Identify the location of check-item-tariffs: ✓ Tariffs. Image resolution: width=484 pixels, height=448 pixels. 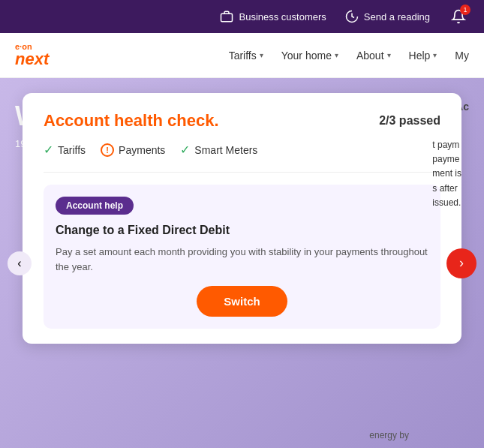
(65, 150).